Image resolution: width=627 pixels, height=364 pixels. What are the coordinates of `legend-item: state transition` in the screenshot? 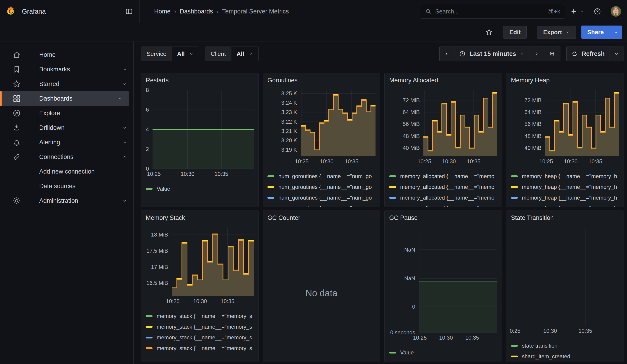 It's located at (565, 346).